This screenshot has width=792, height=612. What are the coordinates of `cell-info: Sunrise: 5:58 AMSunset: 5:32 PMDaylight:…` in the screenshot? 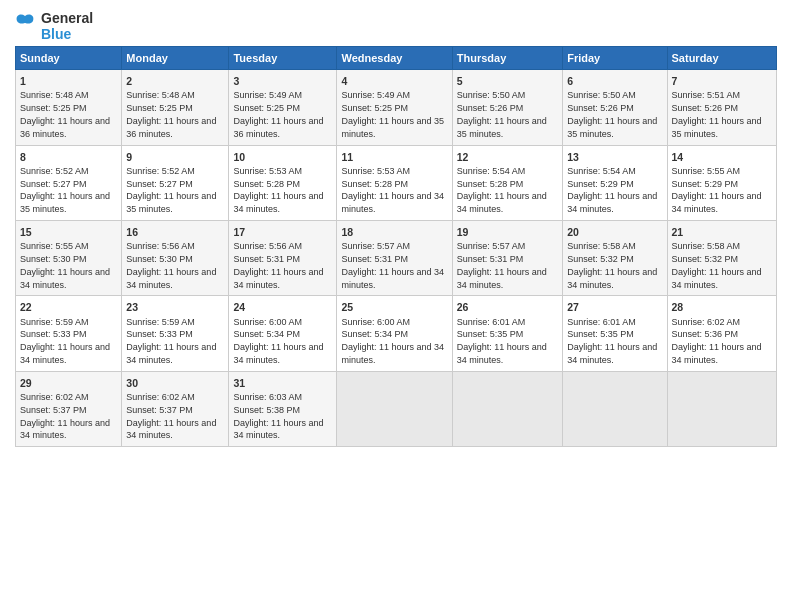 It's located at (717, 265).